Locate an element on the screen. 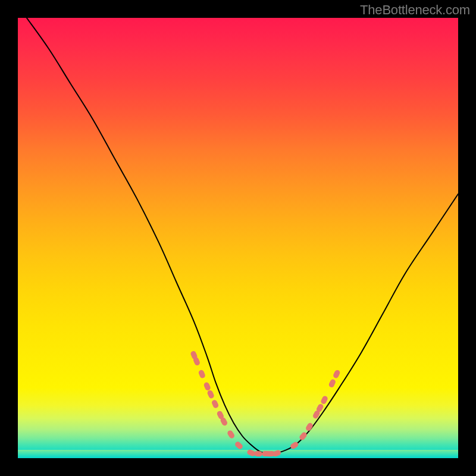 The height and width of the screenshot is (476, 476). watermark-text: TheBottleneck.com is located at coordinates (415, 10).